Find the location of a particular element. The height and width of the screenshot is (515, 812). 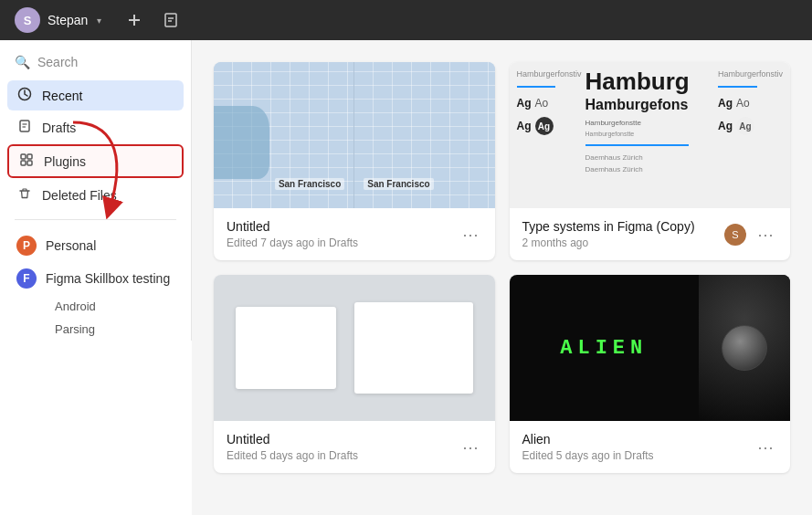

file-date: Edited 7 days ago in Drafts is located at coordinates (343, 243).